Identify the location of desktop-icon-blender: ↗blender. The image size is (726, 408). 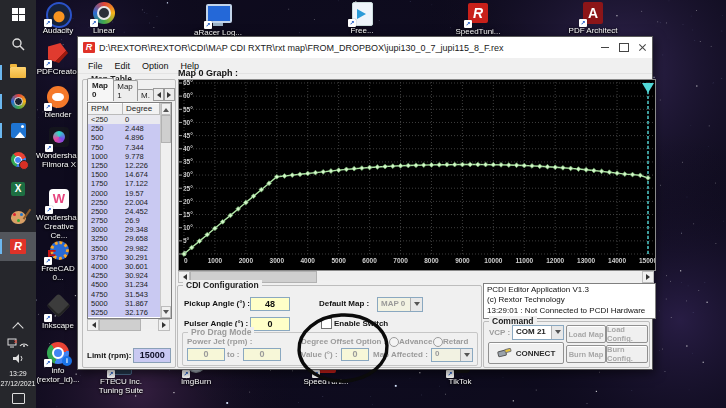
(58, 103).